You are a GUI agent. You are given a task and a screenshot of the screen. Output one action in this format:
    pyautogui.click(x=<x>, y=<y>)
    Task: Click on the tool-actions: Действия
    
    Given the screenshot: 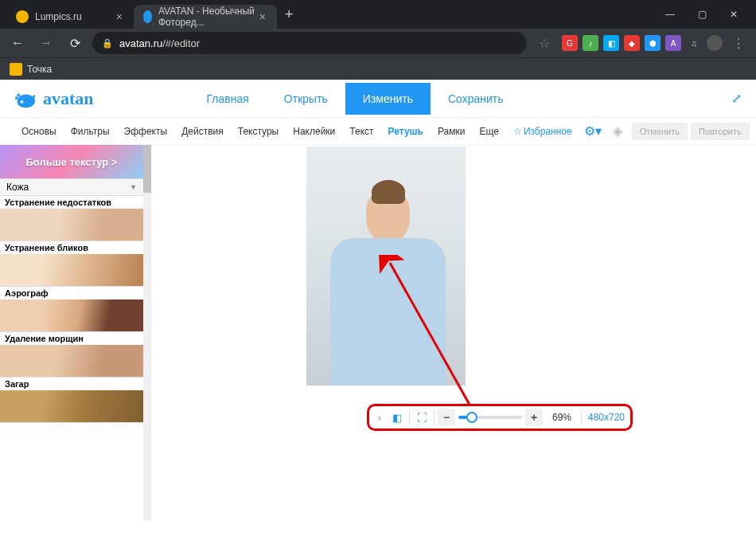 What is the action you would take?
    pyautogui.click(x=202, y=131)
    